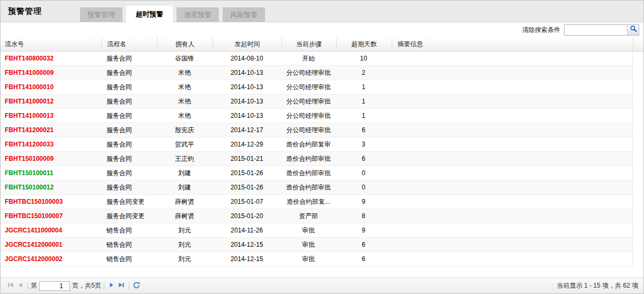 The image size is (644, 294). I want to click on pager: 第 页，共5页, so click(74, 286).